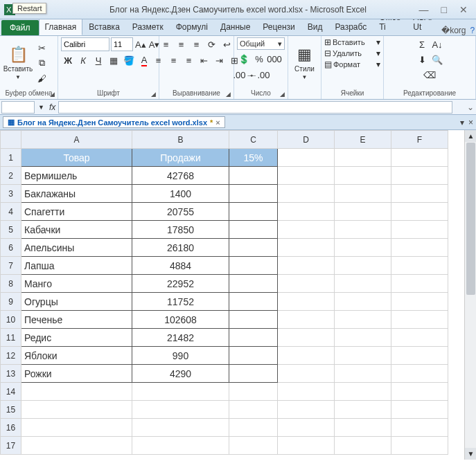 This screenshot has height=461, width=476. I want to click on align-top-icon: ≡, so click(166, 44).